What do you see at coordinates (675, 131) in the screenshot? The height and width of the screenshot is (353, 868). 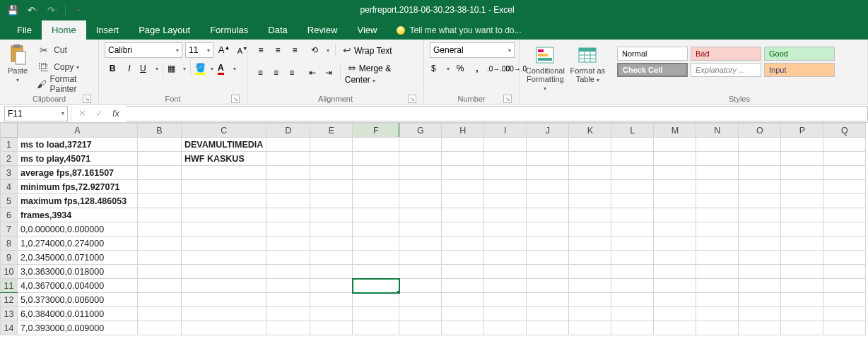 I see `col-header-M: M` at bounding box center [675, 131].